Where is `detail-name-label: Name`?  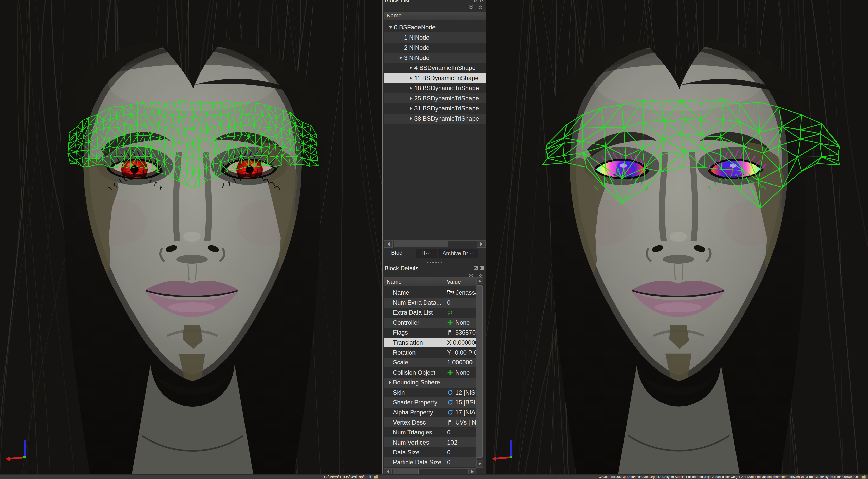
detail-name-label: Name is located at coordinates (401, 293).